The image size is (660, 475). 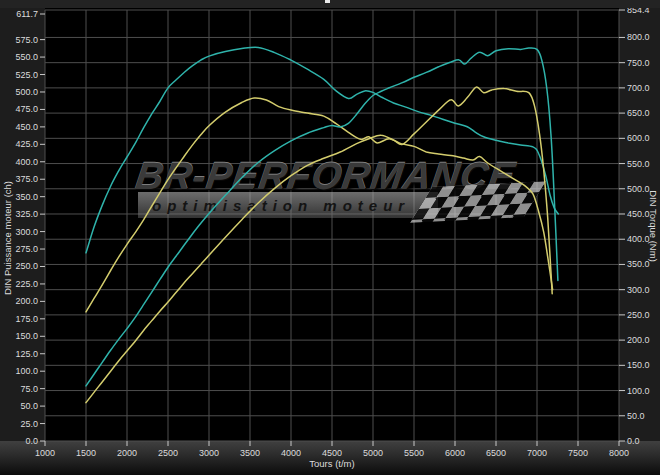 I want to click on top-strip, so click(x=330, y=4).